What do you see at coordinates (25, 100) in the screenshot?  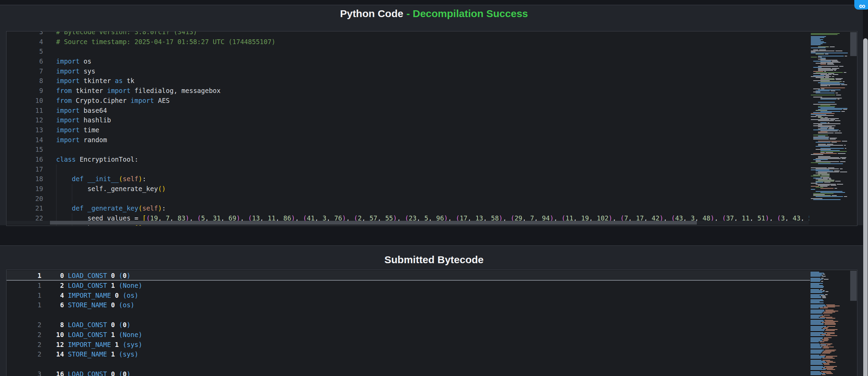 I see `line-number: 10` at bounding box center [25, 100].